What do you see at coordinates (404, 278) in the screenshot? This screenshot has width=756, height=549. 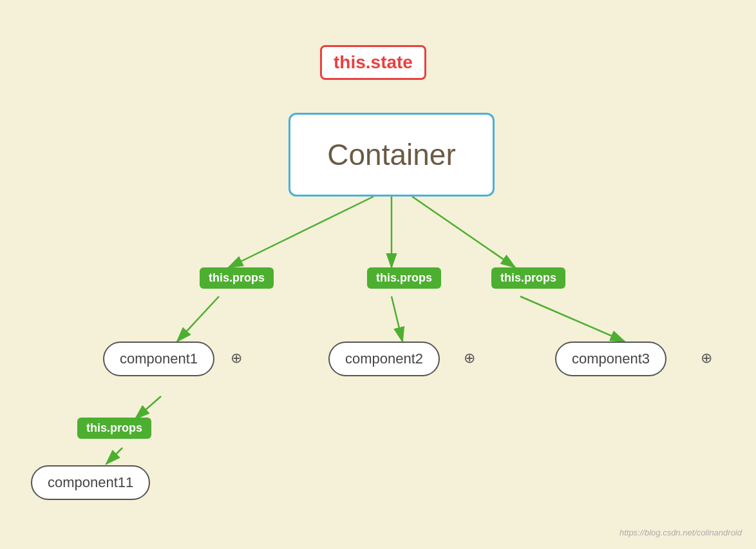 I see `props-badge-2: this.props` at bounding box center [404, 278].